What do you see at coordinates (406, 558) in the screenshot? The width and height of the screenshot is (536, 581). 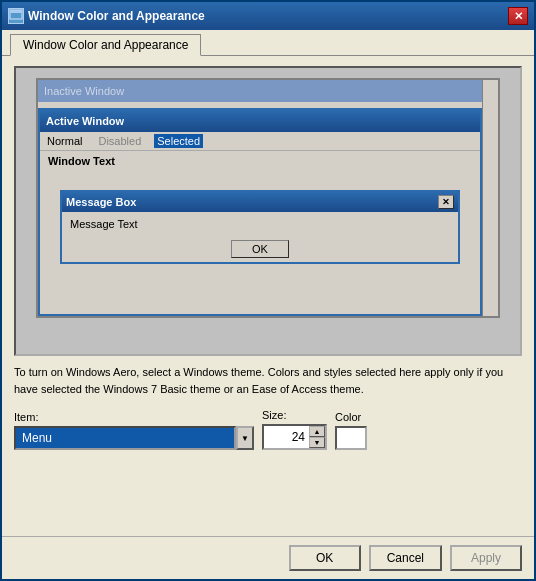 I see `cancel-button: Cancel` at bounding box center [406, 558].